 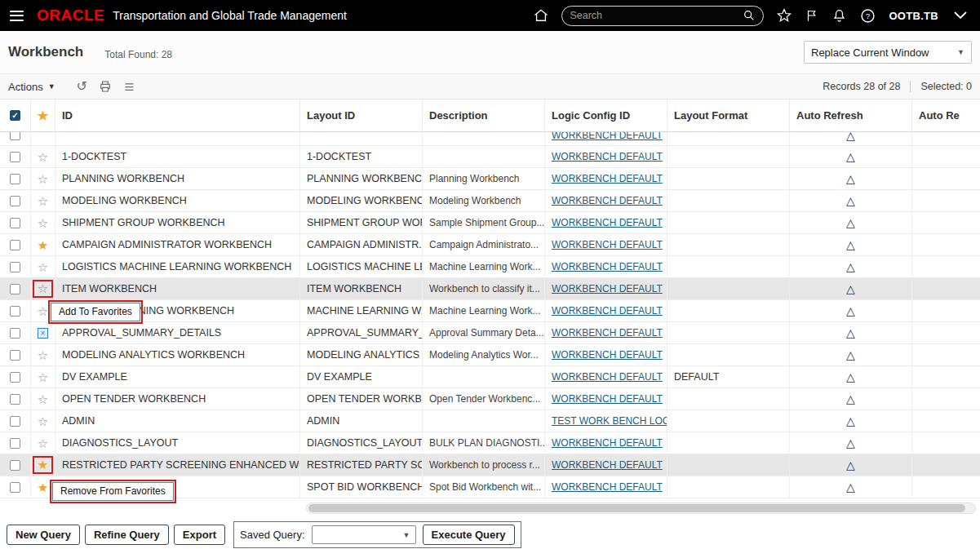 I want to click on refine-query-button: Refine Query, so click(x=127, y=535).